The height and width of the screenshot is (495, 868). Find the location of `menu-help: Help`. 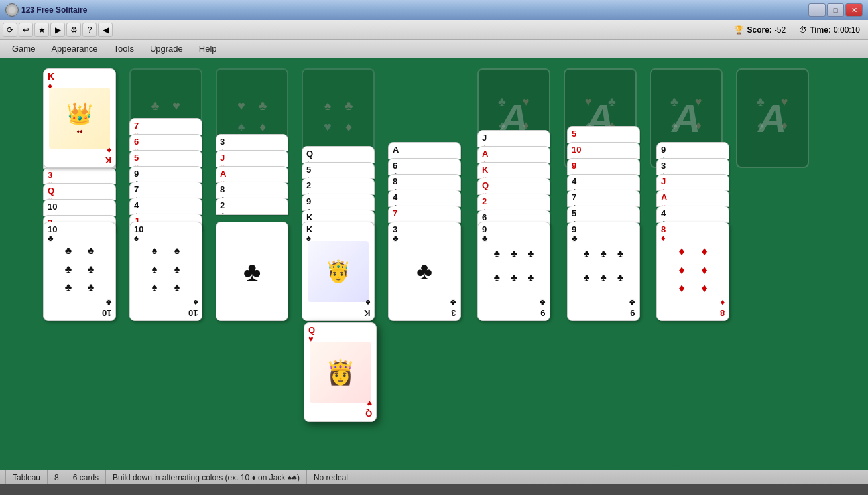

menu-help: Help is located at coordinates (208, 49).